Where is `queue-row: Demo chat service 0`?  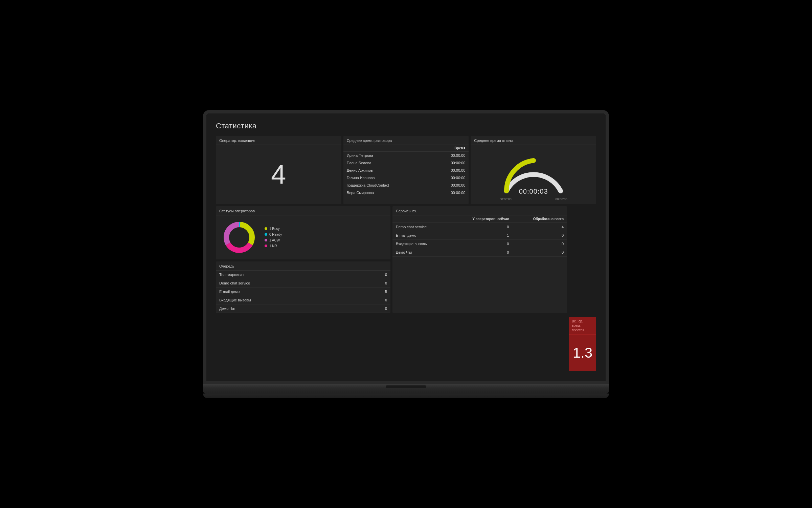
queue-row: Demo chat service 0 is located at coordinates (303, 283).